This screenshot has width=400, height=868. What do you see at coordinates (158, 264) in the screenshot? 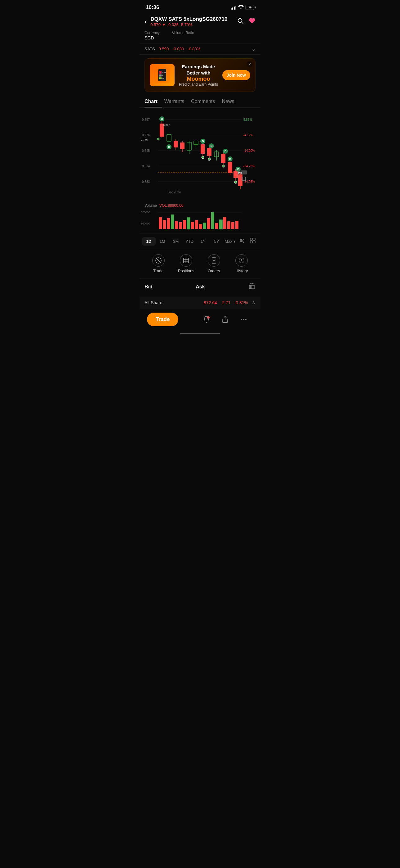
I see `action-trade: Trade` at bounding box center [158, 264].